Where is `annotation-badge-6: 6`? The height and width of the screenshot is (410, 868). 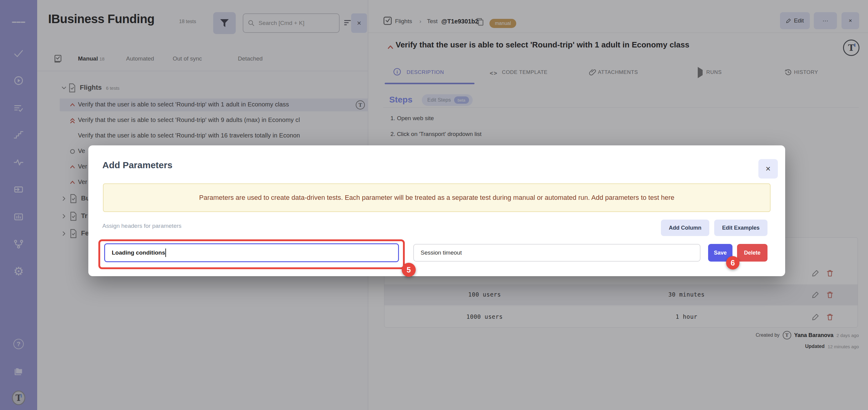 annotation-badge-6: 6 is located at coordinates (733, 263).